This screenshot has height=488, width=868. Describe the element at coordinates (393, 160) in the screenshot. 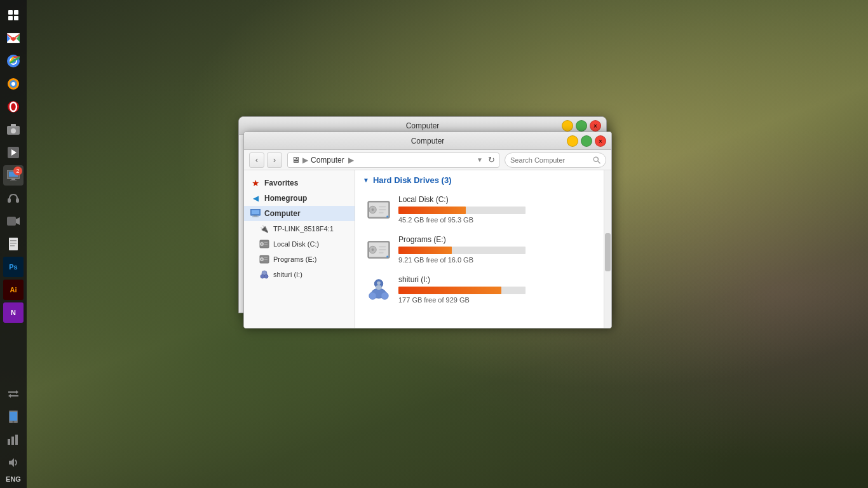

I see `address-bar: 🖥 ▶ Computer ▶ ▼ ↻` at that location.